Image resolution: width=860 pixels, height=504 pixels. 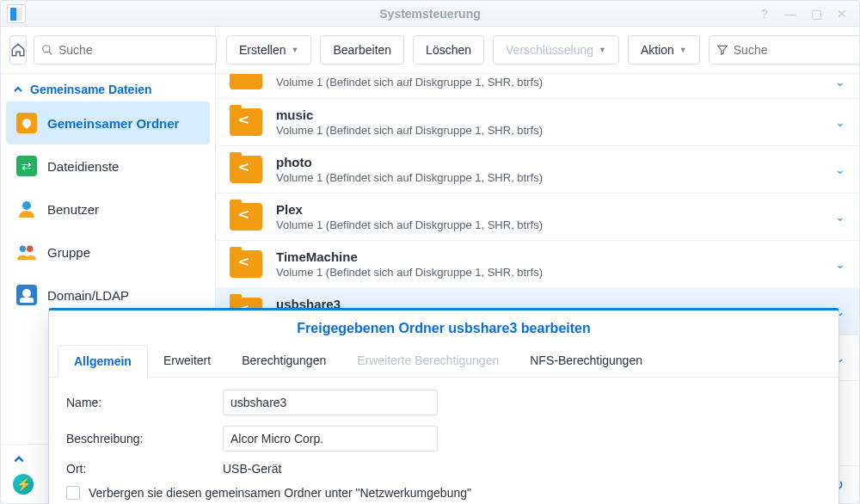 I want to click on filter-icon, so click(x=722, y=50).